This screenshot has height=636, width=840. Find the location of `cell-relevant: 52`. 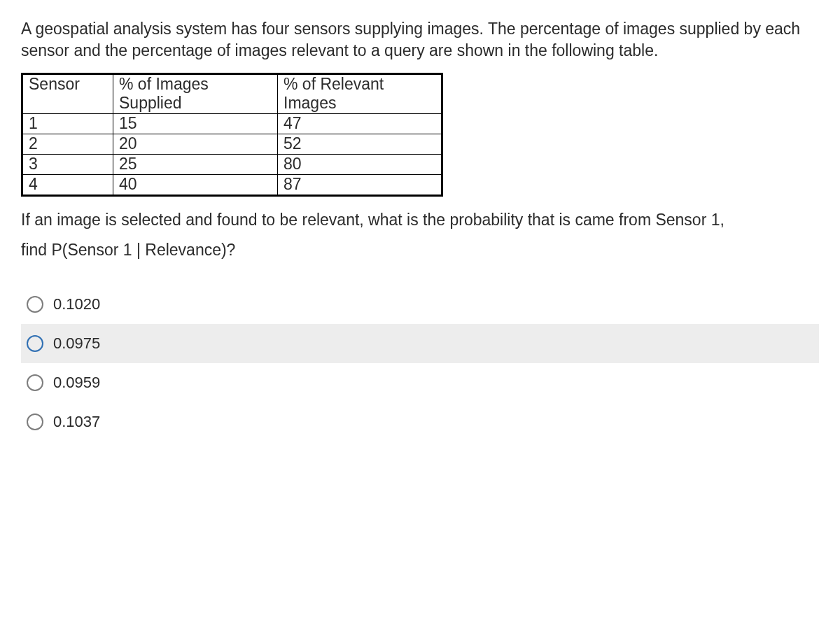

cell-relevant: 52 is located at coordinates (360, 144).